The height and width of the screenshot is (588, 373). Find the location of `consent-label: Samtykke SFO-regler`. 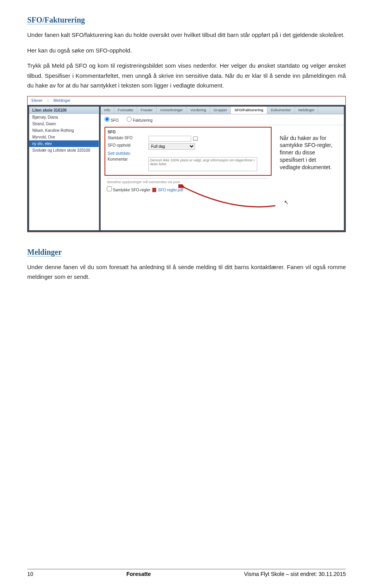

consent-label: Samtykke SFO-regler is located at coordinates (132, 190).